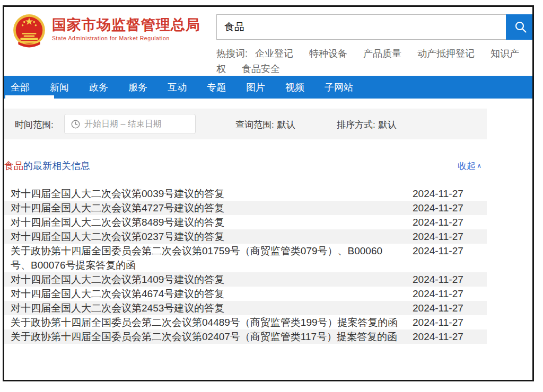 The width and height of the screenshot is (543, 392). I want to click on tab-services: 服务, so click(138, 87).